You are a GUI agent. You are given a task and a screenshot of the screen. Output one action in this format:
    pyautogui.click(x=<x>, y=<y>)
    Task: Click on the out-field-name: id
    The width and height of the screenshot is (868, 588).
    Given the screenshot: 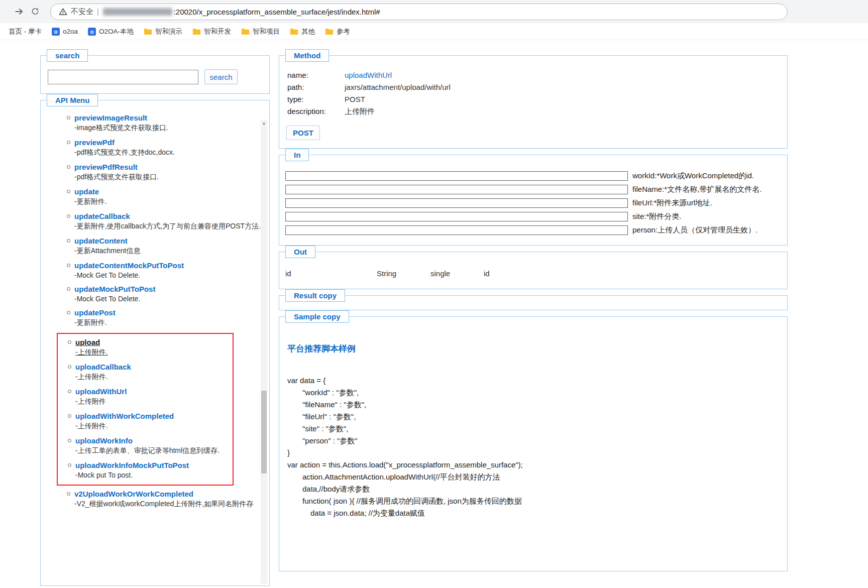 What is the action you would take?
    pyautogui.click(x=331, y=273)
    